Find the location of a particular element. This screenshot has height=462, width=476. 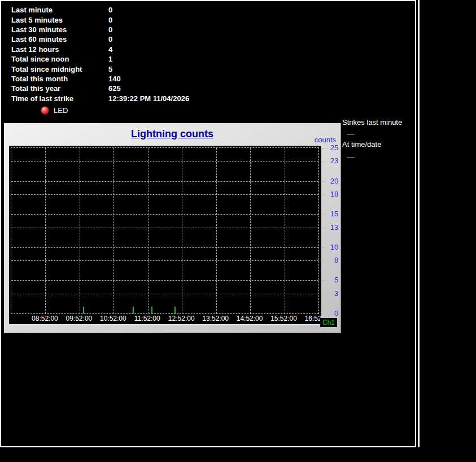

stat-value: 1 is located at coordinates (111, 59).